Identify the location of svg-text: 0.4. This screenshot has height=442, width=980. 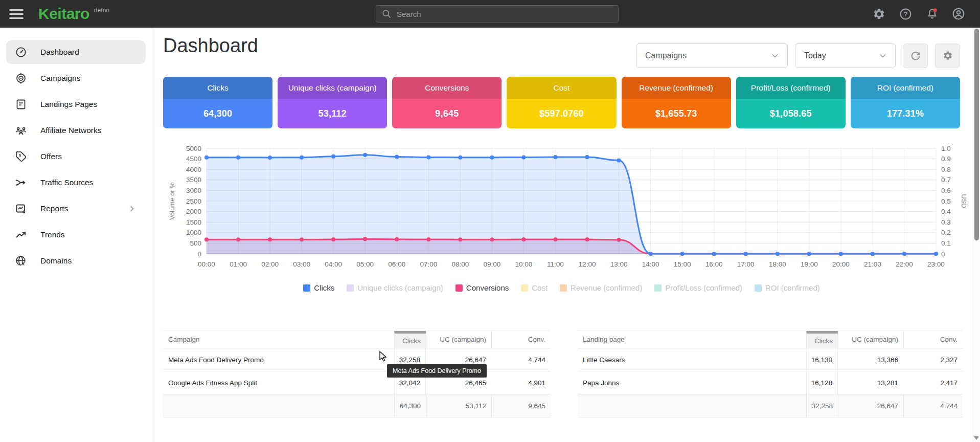
(946, 212).